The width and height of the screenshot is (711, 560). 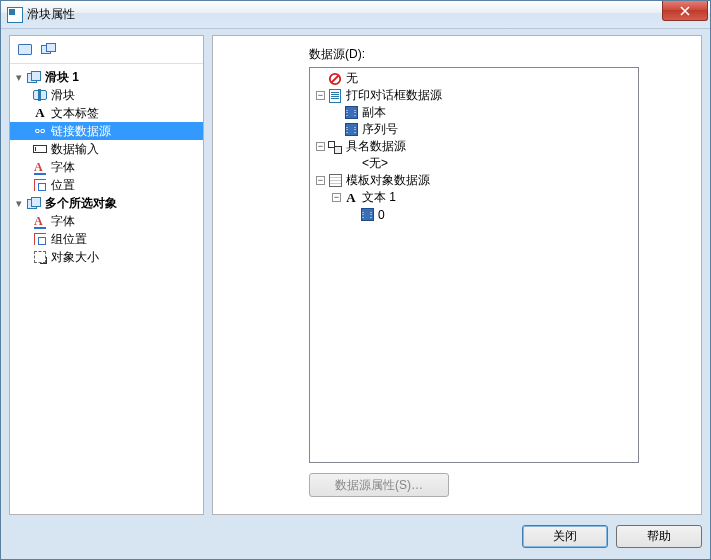 I want to click on nav-item-font-group: A 字体, so click(x=106, y=221).